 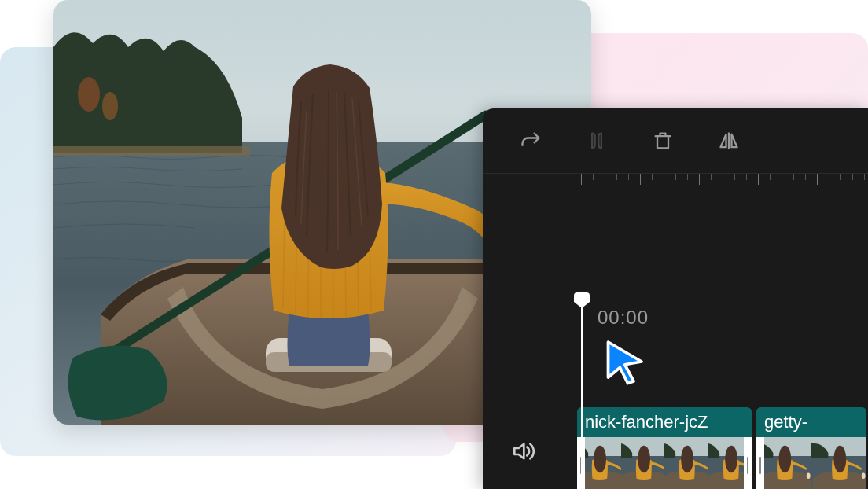 What do you see at coordinates (811, 422) in the screenshot?
I see `clip-label: getty-` at bounding box center [811, 422].